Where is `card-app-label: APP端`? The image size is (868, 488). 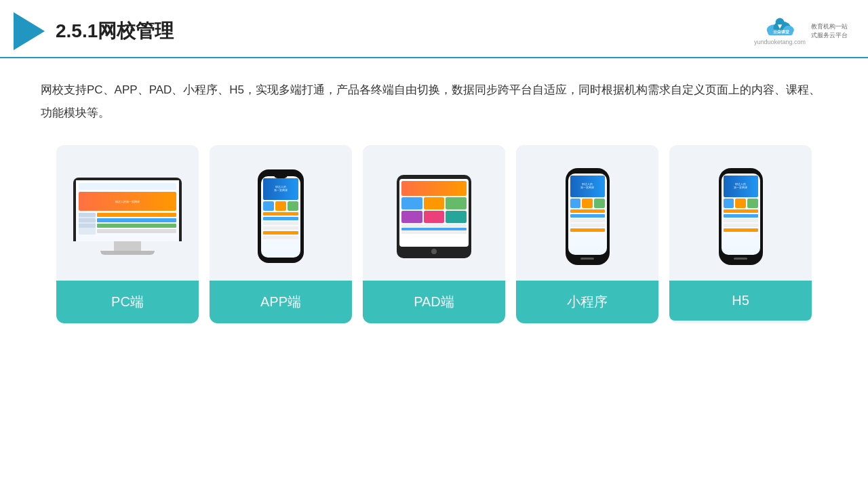 card-app-label: APP端 is located at coordinates (281, 302).